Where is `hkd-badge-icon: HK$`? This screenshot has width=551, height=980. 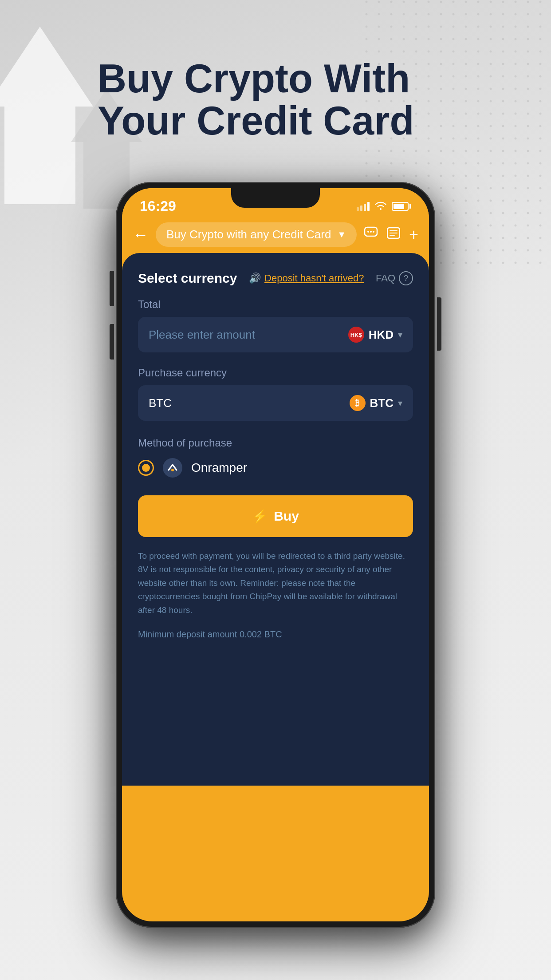
hkd-badge-icon: HK$ is located at coordinates (356, 335).